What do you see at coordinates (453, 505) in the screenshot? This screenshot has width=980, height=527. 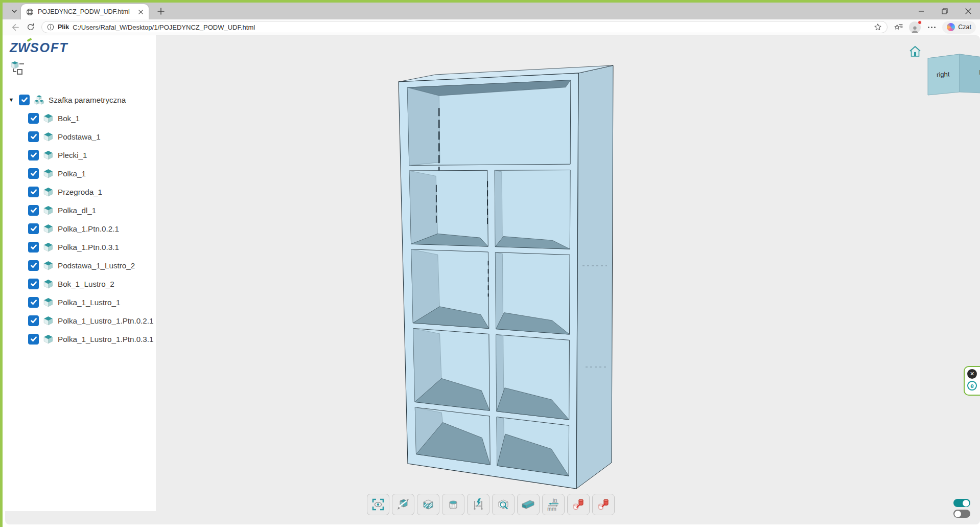 I see `appearance-icon` at bounding box center [453, 505].